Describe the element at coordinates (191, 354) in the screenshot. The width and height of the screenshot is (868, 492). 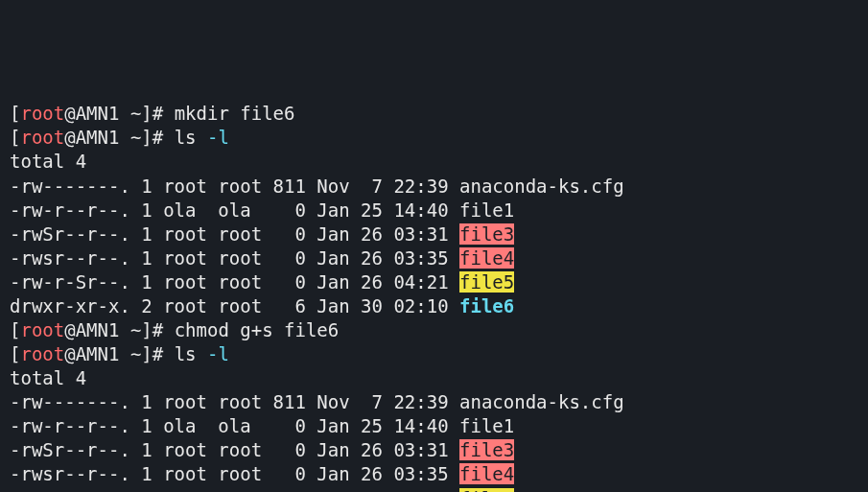
I see `cmd-ls-2: ls` at that location.